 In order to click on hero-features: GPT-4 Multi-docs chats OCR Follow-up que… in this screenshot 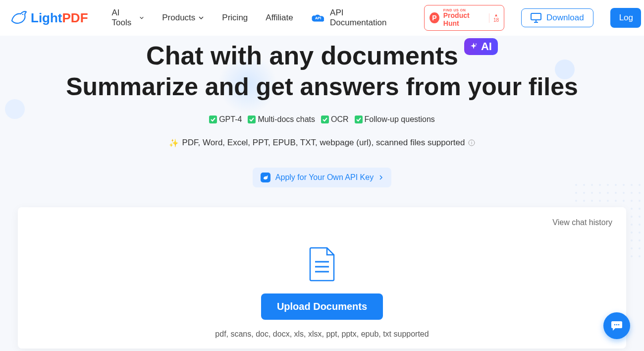, I will do `click(322, 119)`.